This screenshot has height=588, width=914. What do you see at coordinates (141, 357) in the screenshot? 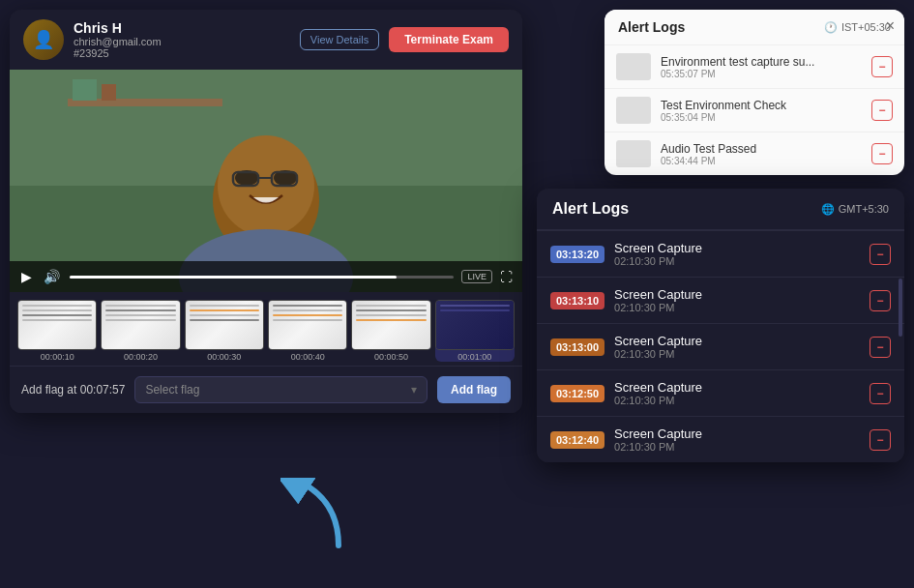
I see `thumbnail-2-time: 00:00:20` at bounding box center [141, 357].